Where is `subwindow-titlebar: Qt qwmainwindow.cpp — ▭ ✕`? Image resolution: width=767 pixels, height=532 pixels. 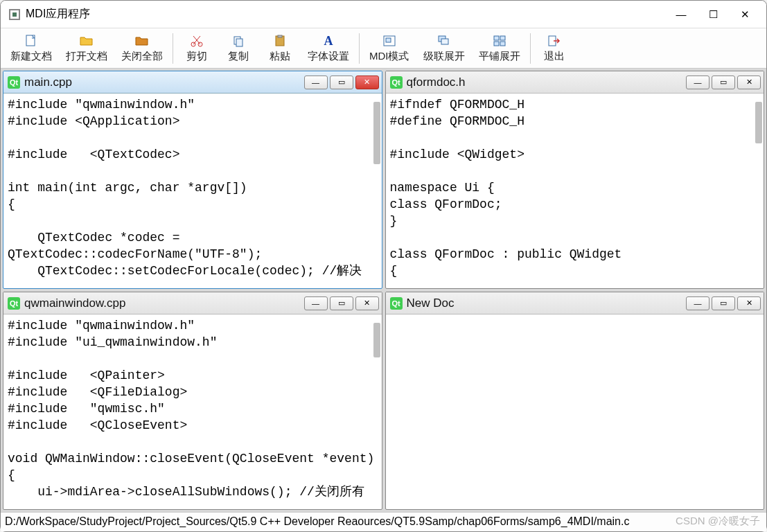
subwindow-titlebar: Qt qwmainwindow.cpp — ▭ ✕ is located at coordinates (193, 303).